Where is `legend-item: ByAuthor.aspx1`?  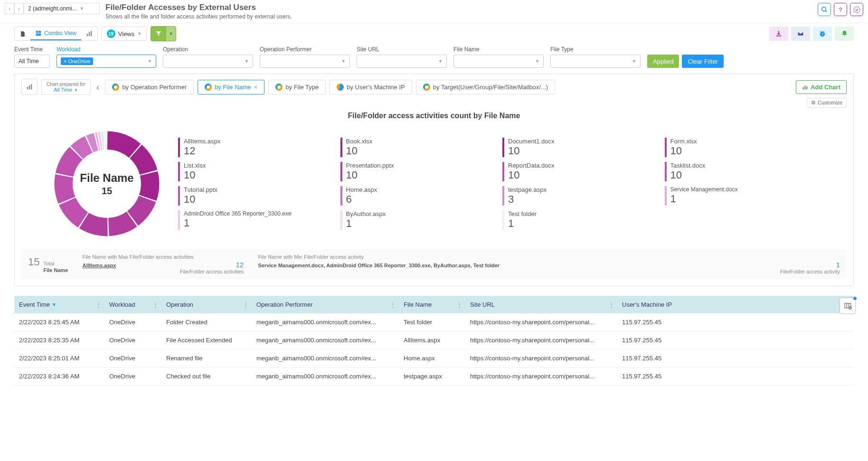 legend-item: ByAuthor.aspx1 is located at coordinates (417, 220).